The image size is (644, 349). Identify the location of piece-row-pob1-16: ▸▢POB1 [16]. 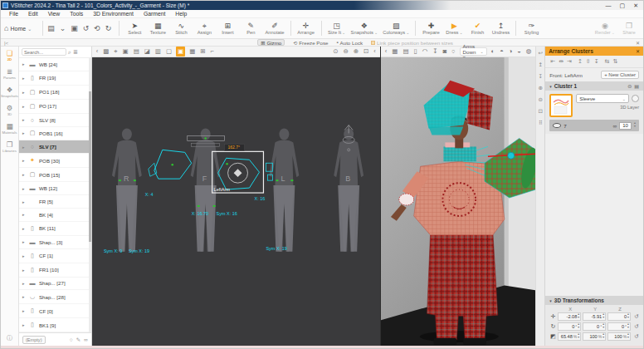
(55, 135).